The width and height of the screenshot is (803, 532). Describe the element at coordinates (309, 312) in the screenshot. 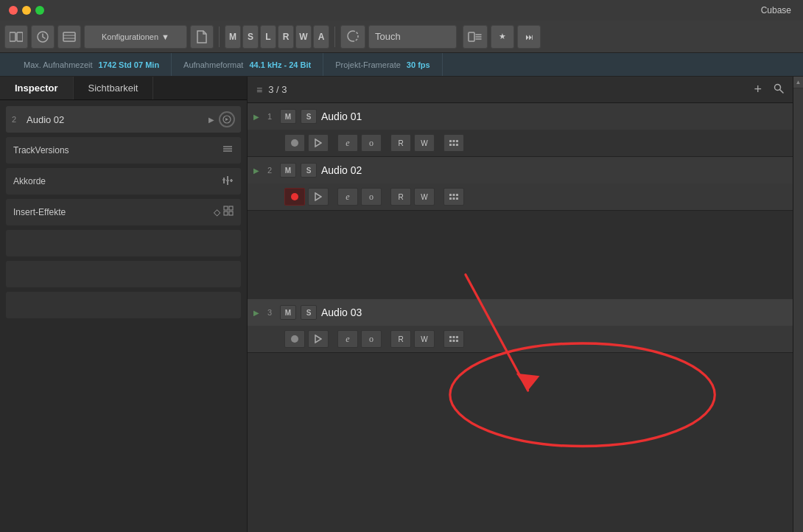

I see `track-solo-audio03: S` at that location.